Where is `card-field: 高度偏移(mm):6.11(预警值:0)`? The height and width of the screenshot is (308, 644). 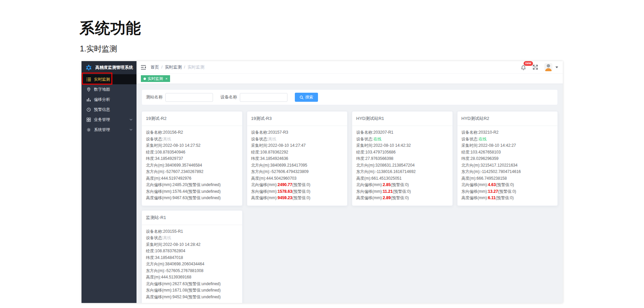
card-field: 高度偏移(mm):6.11(预警值:0) is located at coordinates (508, 198).